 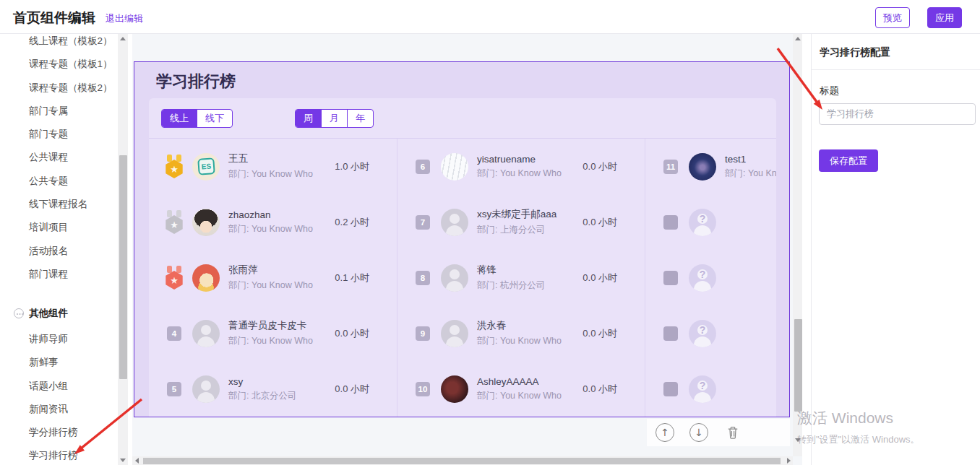 What do you see at coordinates (848, 160) in the screenshot?
I see `save-config-button: 保存配置` at bounding box center [848, 160].